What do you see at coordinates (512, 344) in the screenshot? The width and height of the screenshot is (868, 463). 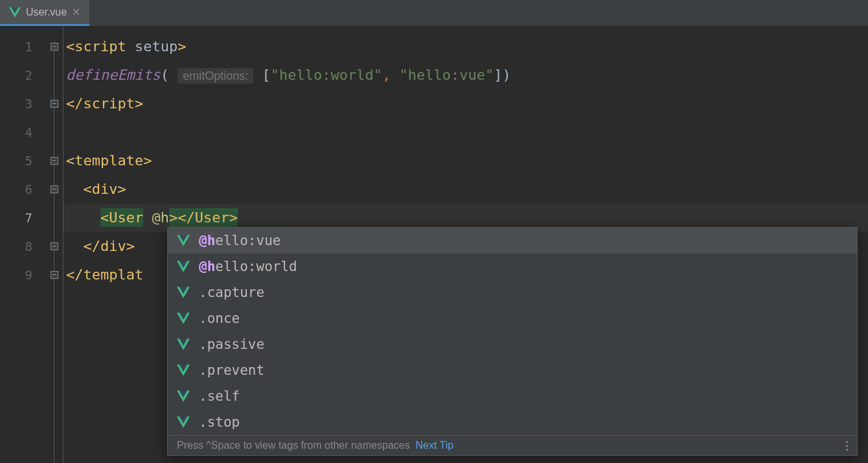 I see `autocomplete-item: .passive` at bounding box center [512, 344].